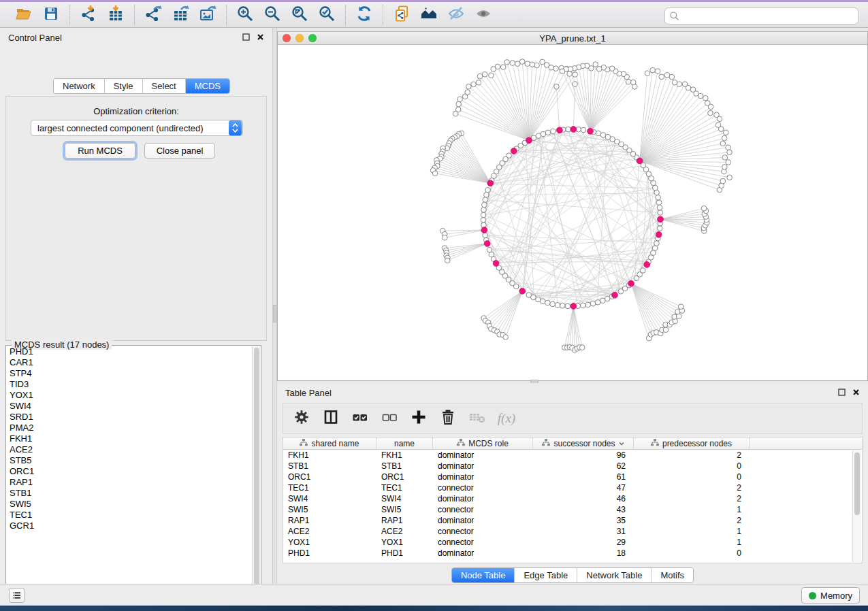 This screenshot has height=611, width=868. I want to click on add-column-button, so click(419, 418).